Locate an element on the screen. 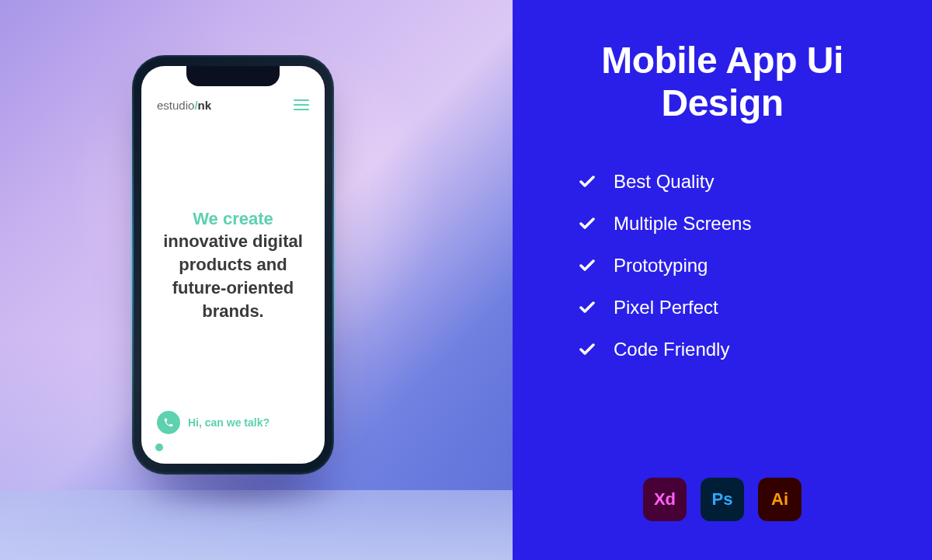  feature-label: Best Quality is located at coordinates (663, 182).